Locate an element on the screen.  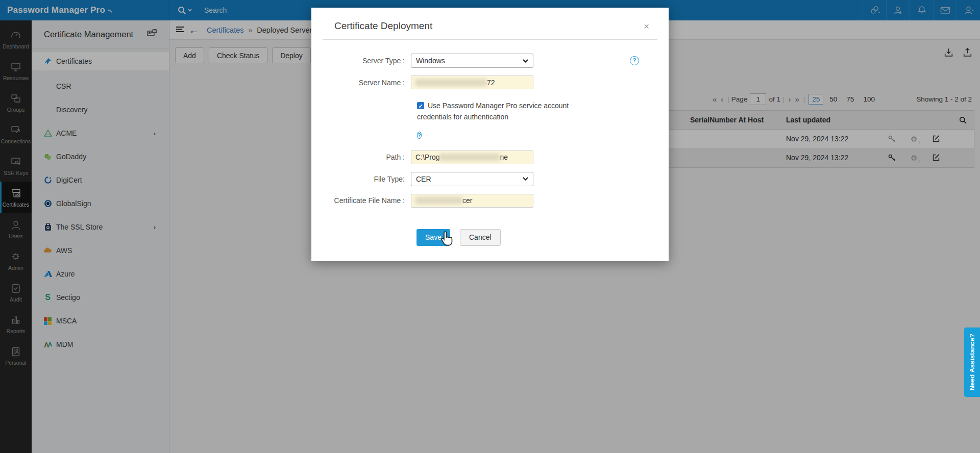
server-name-input: 72 is located at coordinates (472, 83).